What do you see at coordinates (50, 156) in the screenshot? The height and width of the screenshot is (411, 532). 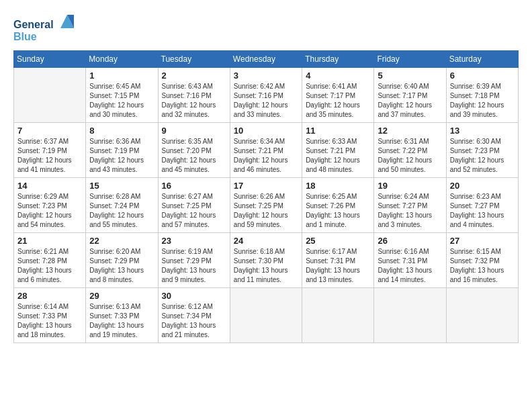 I see `day-info: Sunrise: 6:37 AMSunset: 7:19 PMDaylight:…` at bounding box center [50, 156].